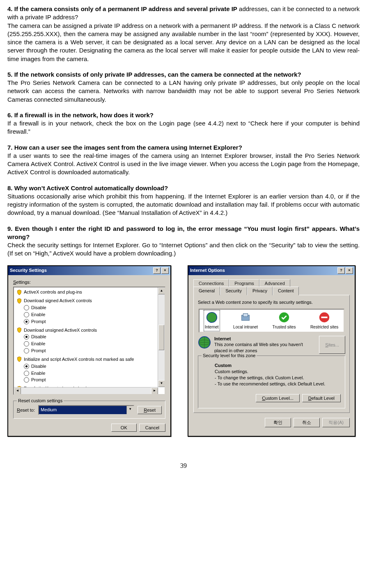  Describe the element at coordinates (272, 345) in the screenshot. I see `zone-description: Internet This zone contains all Web site…` at that location.